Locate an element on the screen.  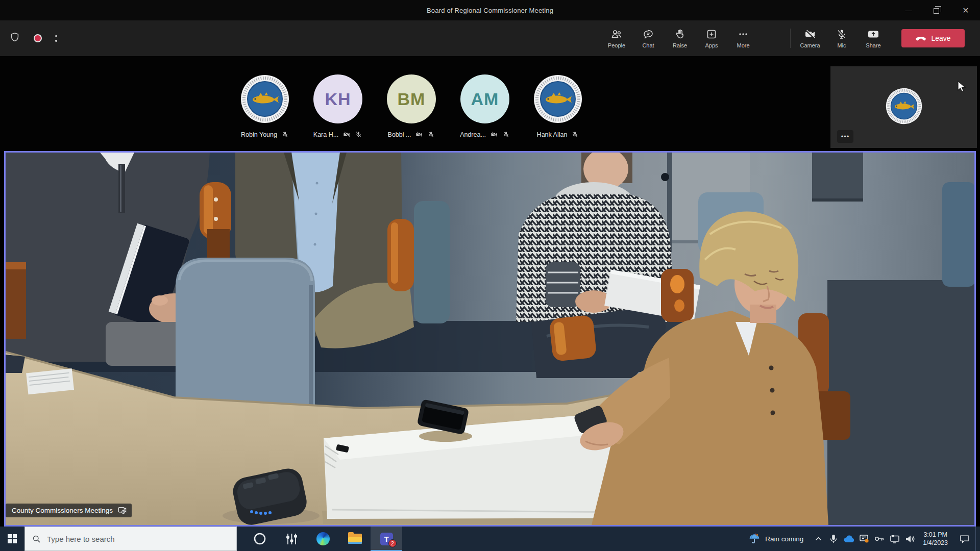
chat-button: Chat is located at coordinates (648, 38).